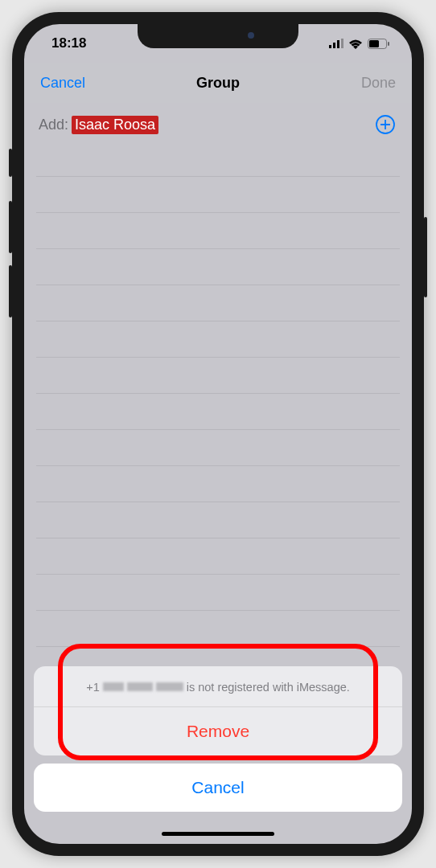  What do you see at coordinates (378, 84) in the screenshot?
I see `done-button: Done` at bounding box center [378, 84].